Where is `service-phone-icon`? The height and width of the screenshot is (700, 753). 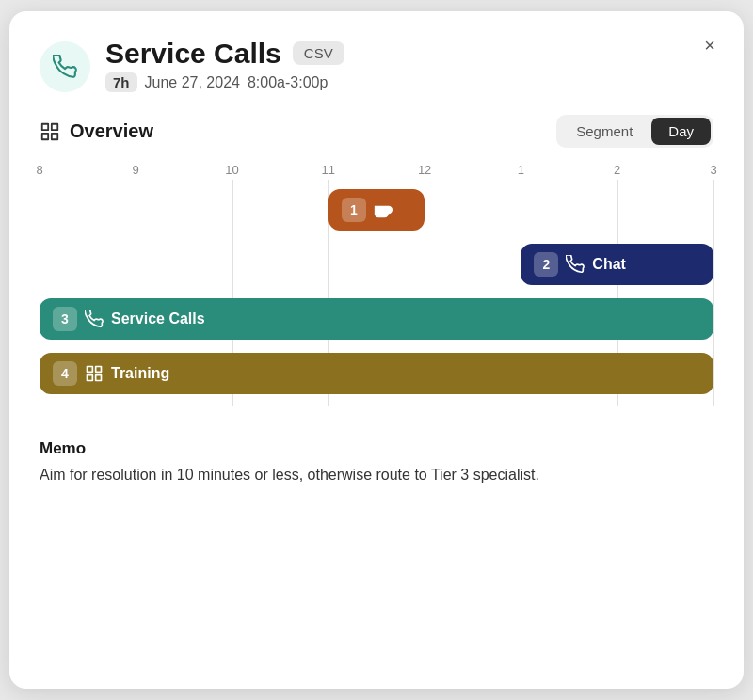
service-phone-icon is located at coordinates (94, 319).